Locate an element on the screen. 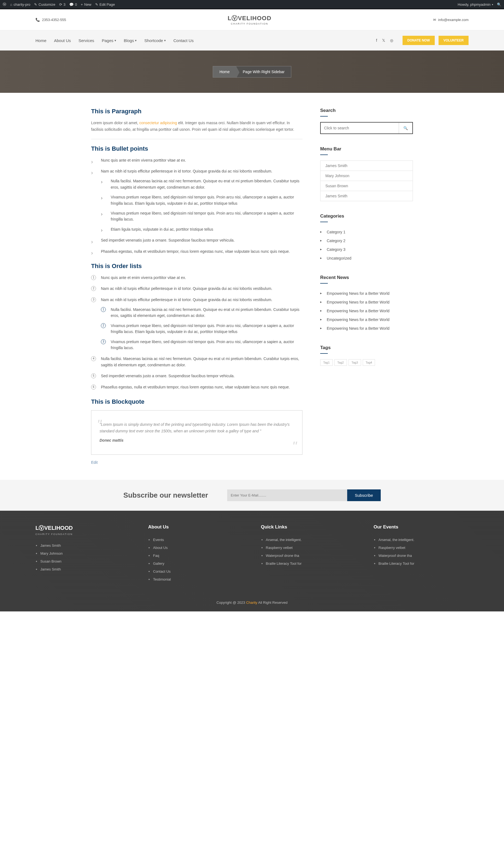 Image resolution: width=504 pixels, height=868 pixels. list-item: Sed imperdiet venenatis justo a ornare. … is located at coordinates (197, 376).